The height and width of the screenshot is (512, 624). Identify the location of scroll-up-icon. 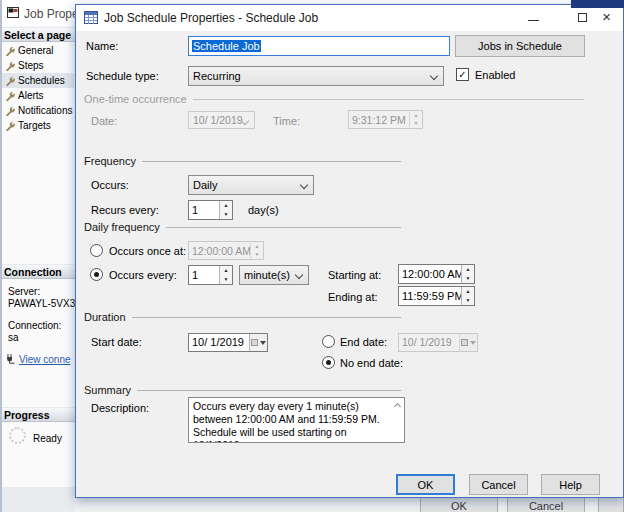
(398, 406).